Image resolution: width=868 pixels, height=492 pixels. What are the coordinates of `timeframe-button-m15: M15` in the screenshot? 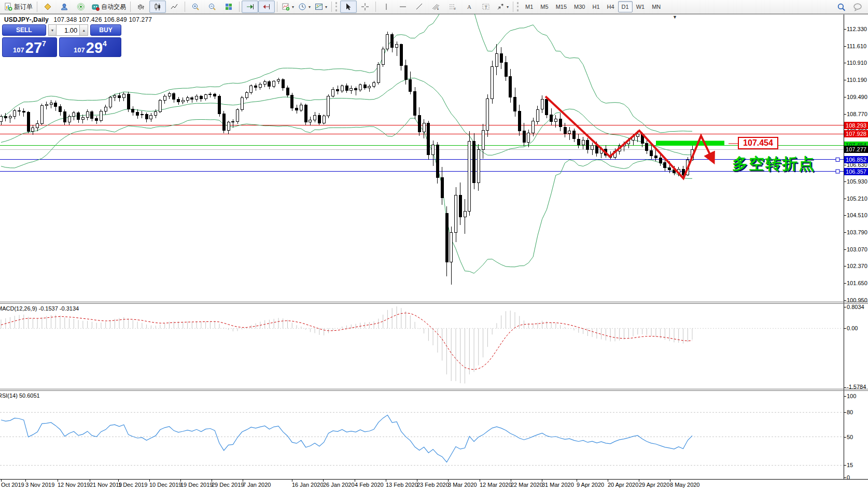 It's located at (561, 7).